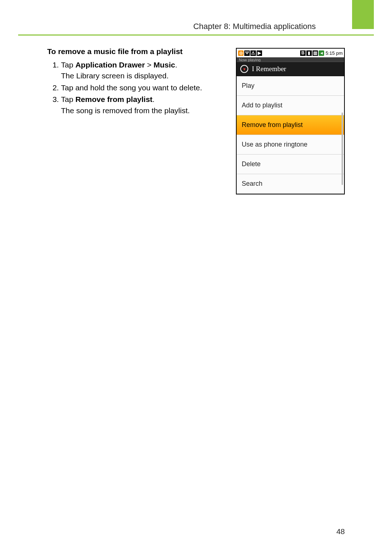 This screenshot has width=392, height=554. What do you see at coordinates (290, 145) in the screenshot?
I see `menu-item-use-as-ringtone: Use as phone ringtone` at bounding box center [290, 145].